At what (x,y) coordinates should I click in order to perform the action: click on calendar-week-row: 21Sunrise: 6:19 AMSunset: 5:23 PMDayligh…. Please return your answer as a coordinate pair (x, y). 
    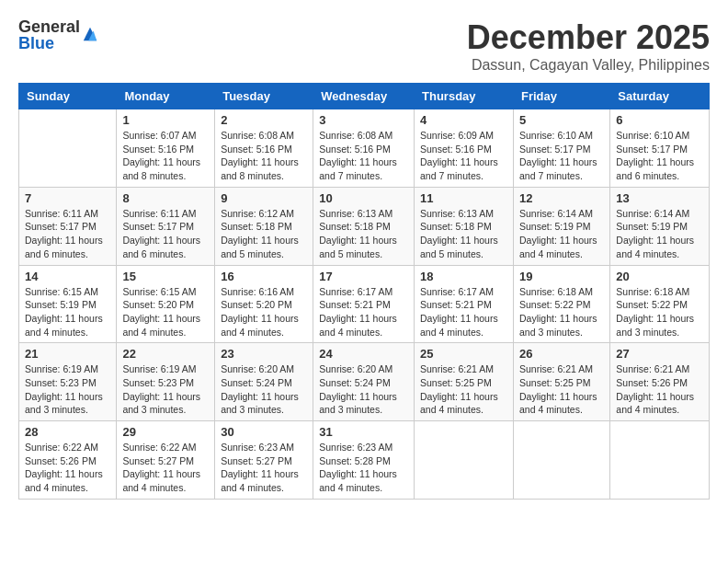
    Looking at the image, I should click on (364, 383).